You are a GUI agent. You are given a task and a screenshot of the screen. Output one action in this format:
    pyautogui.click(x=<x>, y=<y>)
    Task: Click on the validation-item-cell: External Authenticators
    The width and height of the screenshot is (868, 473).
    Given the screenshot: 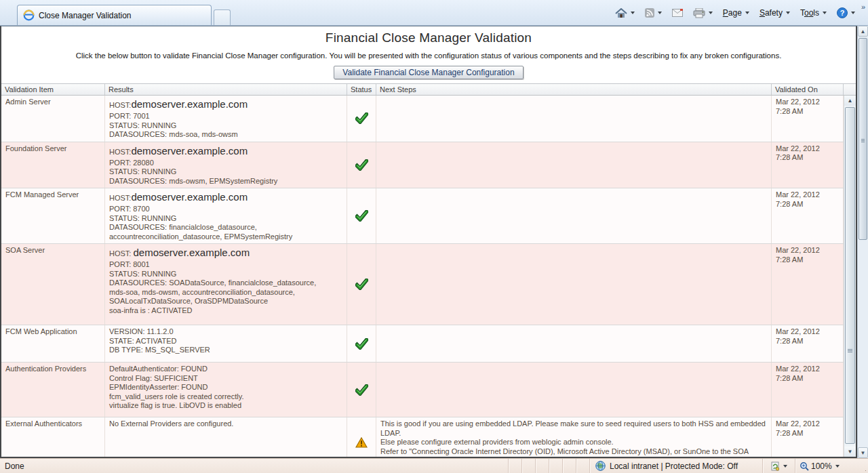 What is the action you would take?
    pyautogui.click(x=53, y=437)
    